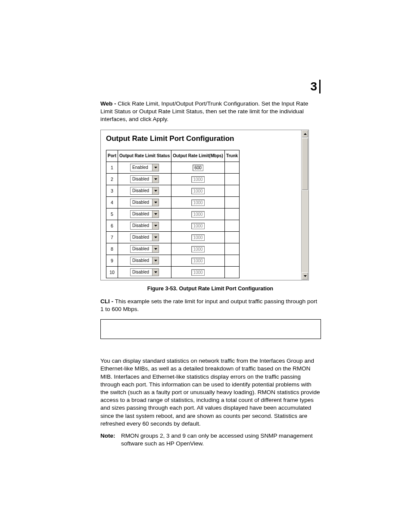  What do you see at coordinates (112, 167) in the screenshot?
I see `port-cell: 1` at bounding box center [112, 167].